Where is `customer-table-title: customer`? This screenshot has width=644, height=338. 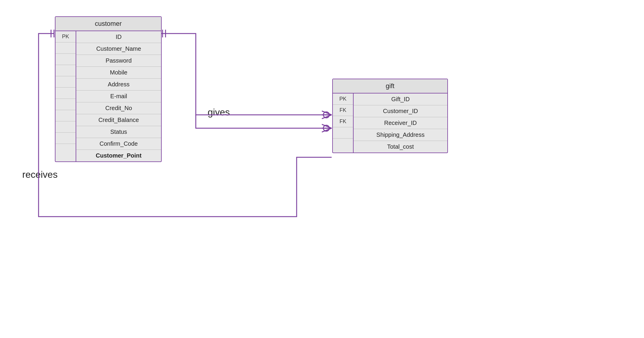
customer-table-title: customer is located at coordinates (108, 24).